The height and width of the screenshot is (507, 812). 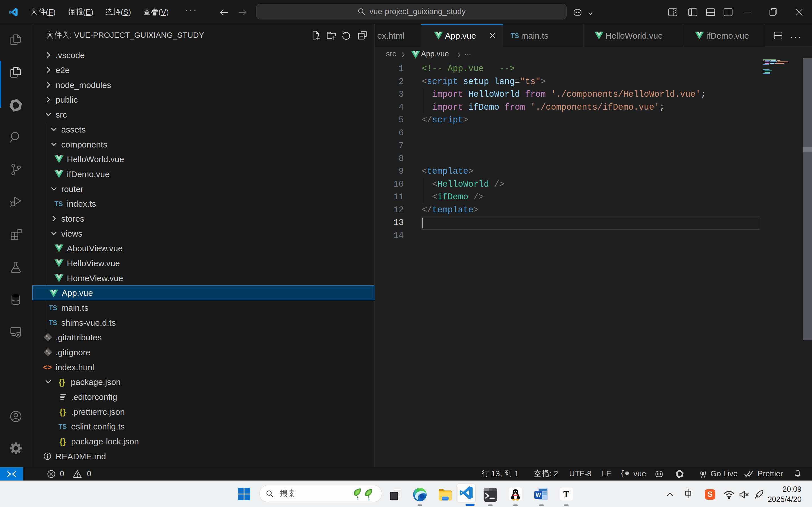 I want to click on svg-text: T, so click(x=566, y=494).